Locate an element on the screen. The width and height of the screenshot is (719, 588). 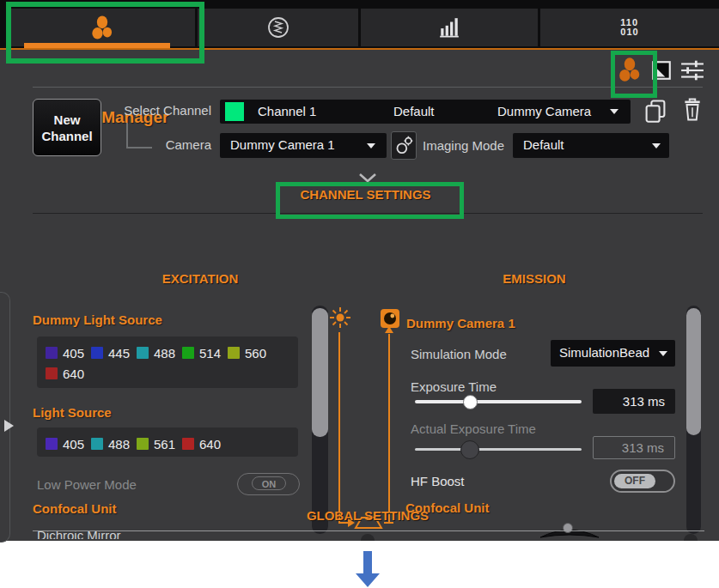
slider-track is located at coordinates (498, 402).